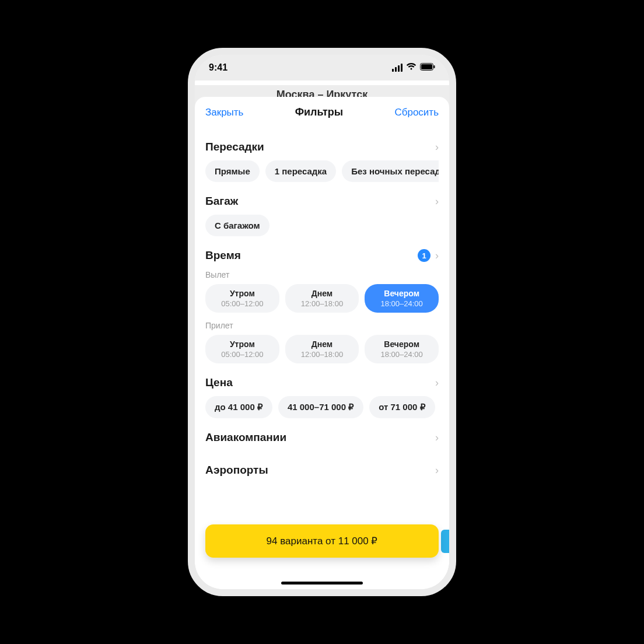  I want to click on transfers-title: Пересадки, so click(235, 147).